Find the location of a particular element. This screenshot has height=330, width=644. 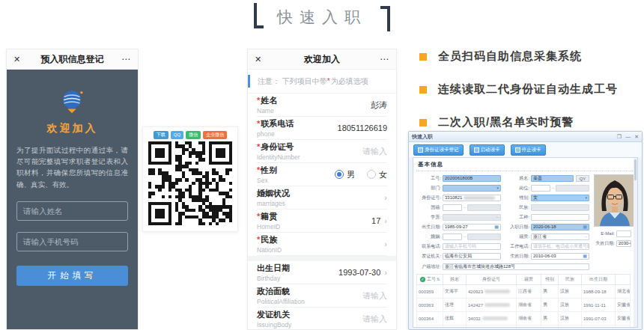

desktop-field-box: 请填手机、电话或小灵通号码 is located at coordinates (560, 247).